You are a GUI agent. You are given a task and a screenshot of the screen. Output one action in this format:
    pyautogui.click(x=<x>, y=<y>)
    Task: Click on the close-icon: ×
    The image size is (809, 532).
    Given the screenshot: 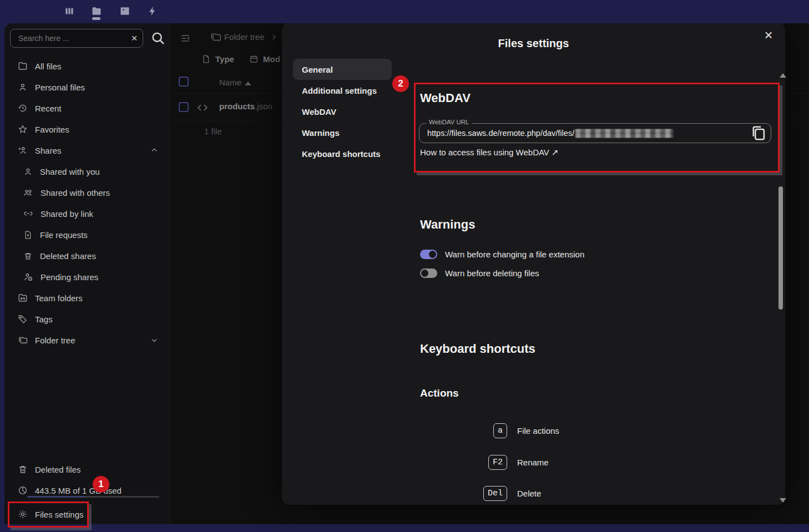 What is the action you would take?
    pyautogui.click(x=768, y=36)
    